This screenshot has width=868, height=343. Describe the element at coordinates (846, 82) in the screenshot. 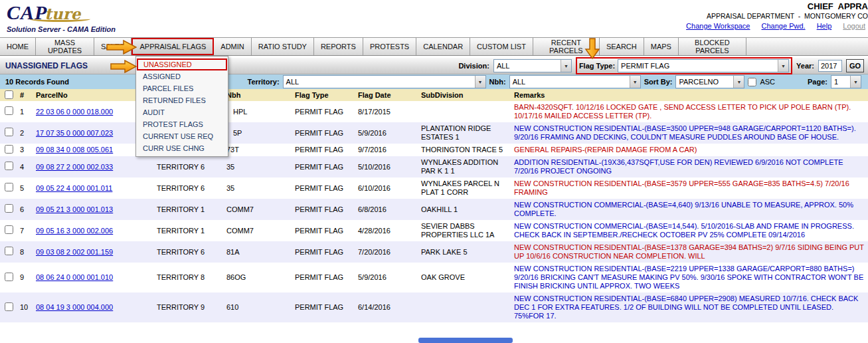

I see `page-select: 1 ▼` at that location.